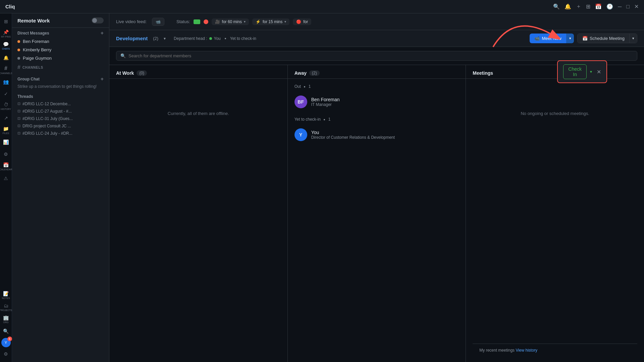  I want to click on person-info-you: You Director of Customer Relations & Dev…, so click(353, 135).